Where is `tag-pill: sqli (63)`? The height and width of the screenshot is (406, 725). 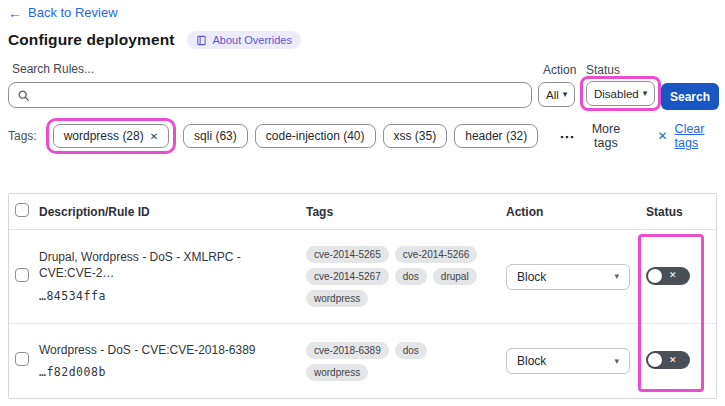
tag-pill: sqli (63) is located at coordinates (216, 136).